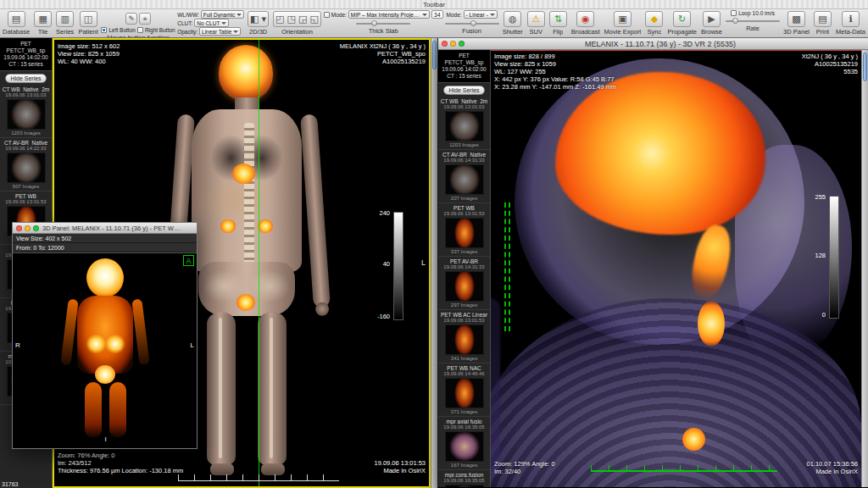 The width and height of the screenshot is (868, 488). What do you see at coordinates (25, 164) in the screenshot?
I see `series-thumbnail: CT AV-BR_Native 19.09.06 14:22:33 507 Im…` at bounding box center [25, 164].